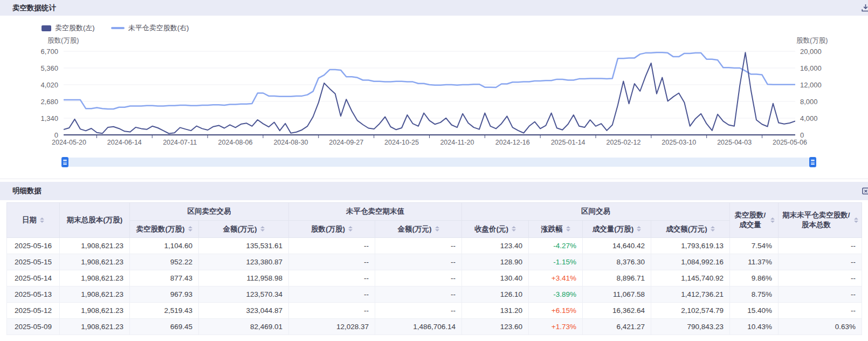  I want to click on column-header: 期末未平仓卖空股数/股本总数, so click(821, 220).